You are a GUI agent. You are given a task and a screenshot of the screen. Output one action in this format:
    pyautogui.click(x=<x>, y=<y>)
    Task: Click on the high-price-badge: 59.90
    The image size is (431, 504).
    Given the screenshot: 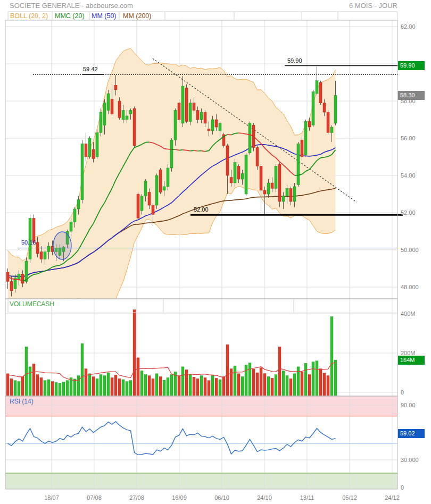 What is the action you would take?
    pyautogui.click(x=411, y=66)
    